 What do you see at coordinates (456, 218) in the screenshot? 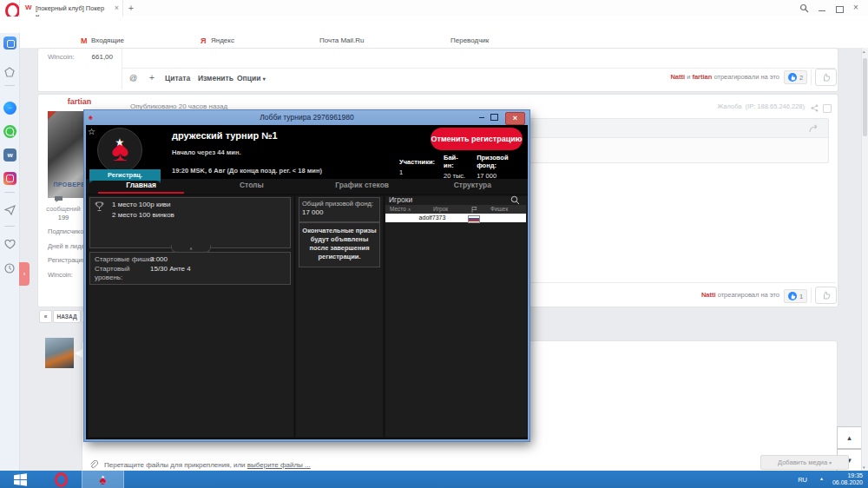
I see `player-row: adolf7373` at bounding box center [456, 218].